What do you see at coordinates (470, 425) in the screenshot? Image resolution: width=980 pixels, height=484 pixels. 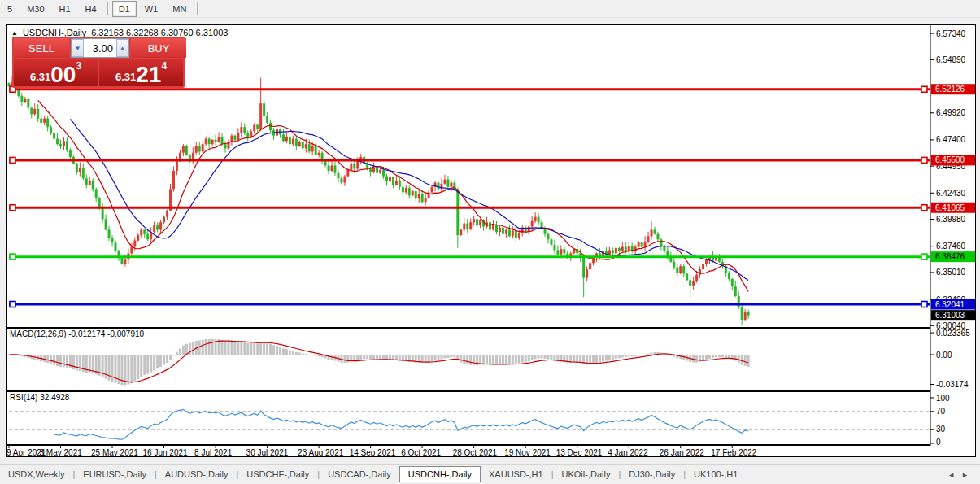 I see `rsi-panel` at bounding box center [470, 425].